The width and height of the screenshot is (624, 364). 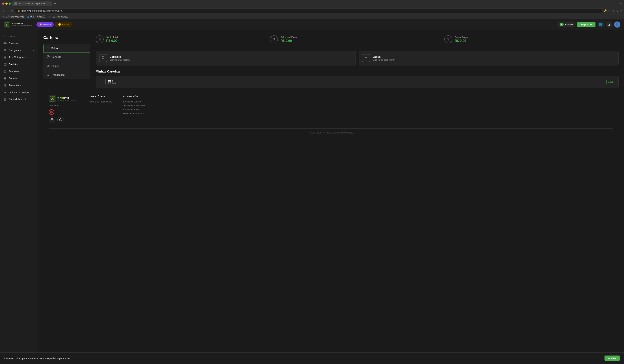 I want to click on deposito-menu-icon, so click(x=48, y=57).